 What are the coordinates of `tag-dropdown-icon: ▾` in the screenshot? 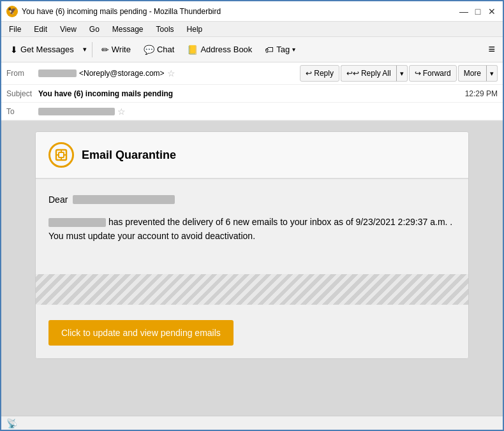 It's located at (293, 50).